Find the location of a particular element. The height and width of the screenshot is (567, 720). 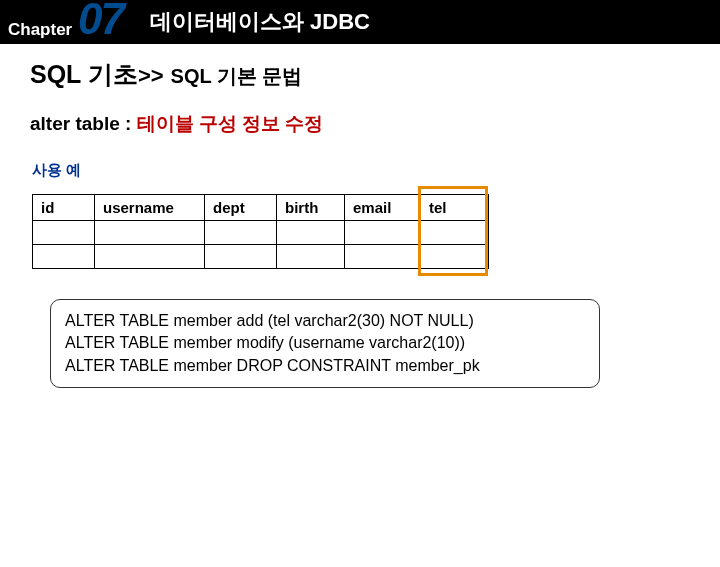

schema-table: id username dept birth email tel is located at coordinates (260, 232).